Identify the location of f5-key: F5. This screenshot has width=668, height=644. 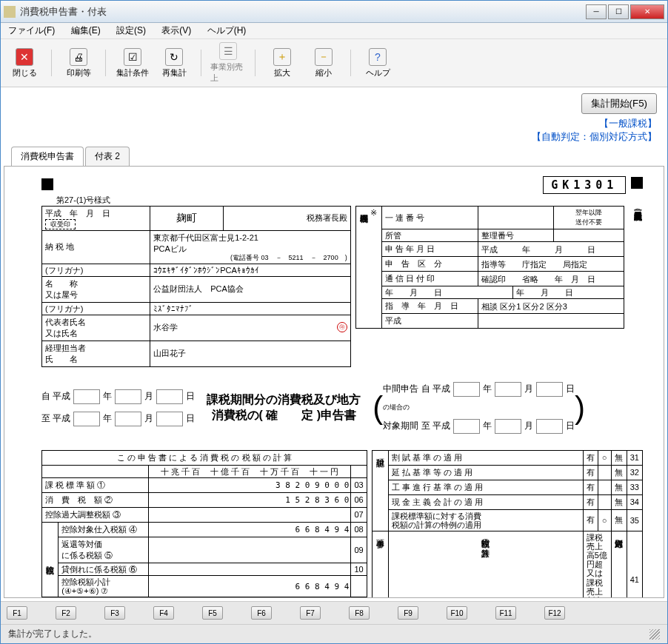
(213, 613).